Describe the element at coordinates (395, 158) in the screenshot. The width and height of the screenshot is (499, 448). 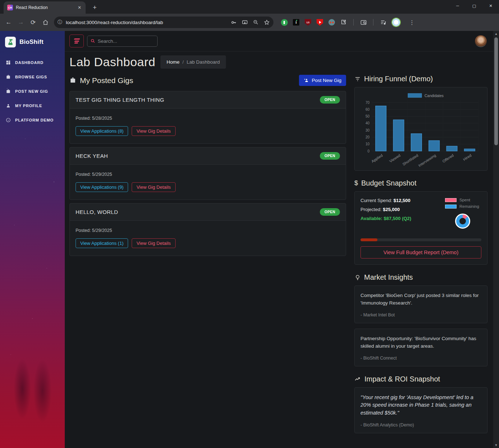
I see `svg-text: Viewed` at that location.